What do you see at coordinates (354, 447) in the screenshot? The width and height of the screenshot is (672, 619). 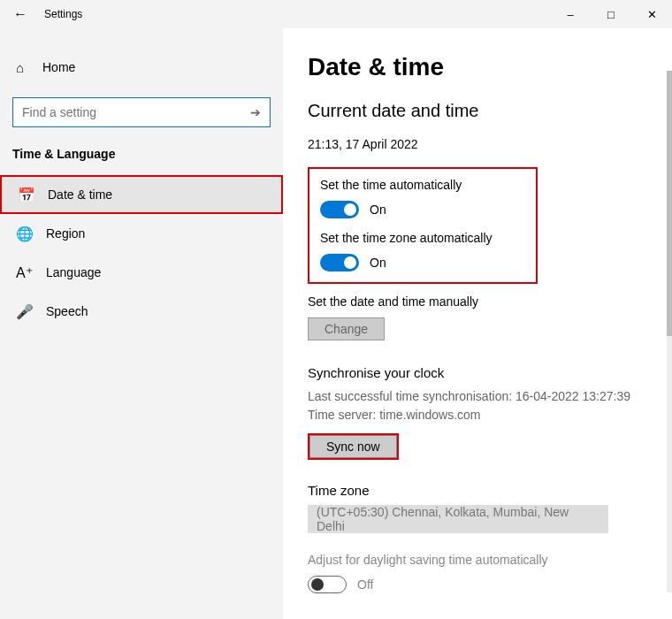 I see `sync-now-button: Sync now` at bounding box center [354, 447].